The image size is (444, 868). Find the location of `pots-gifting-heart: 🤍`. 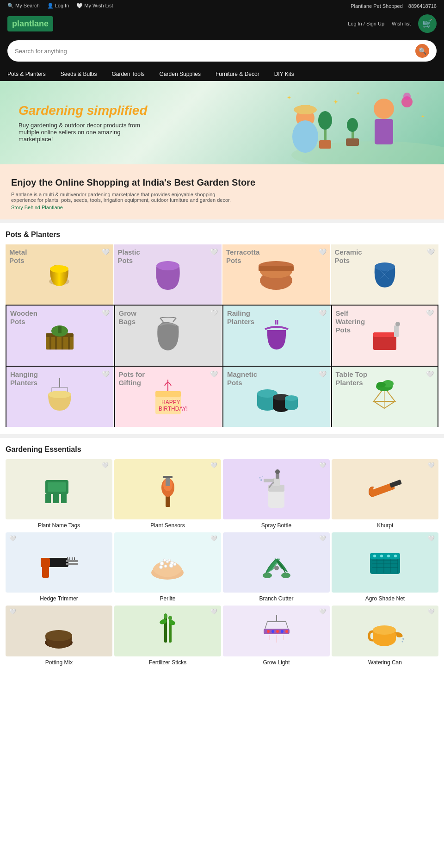

pots-gifting-heart: 🤍 is located at coordinates (214, 374).